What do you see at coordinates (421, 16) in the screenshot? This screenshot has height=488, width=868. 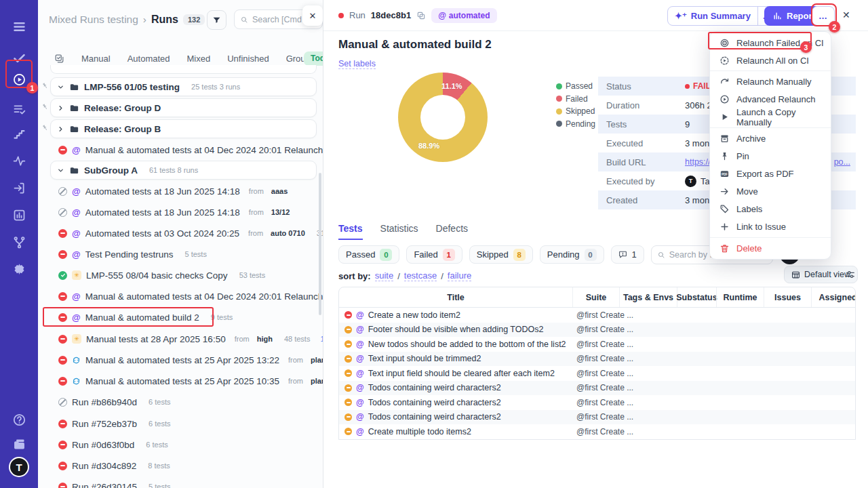 I see `copy-icon` at bounding box center [421, 16].